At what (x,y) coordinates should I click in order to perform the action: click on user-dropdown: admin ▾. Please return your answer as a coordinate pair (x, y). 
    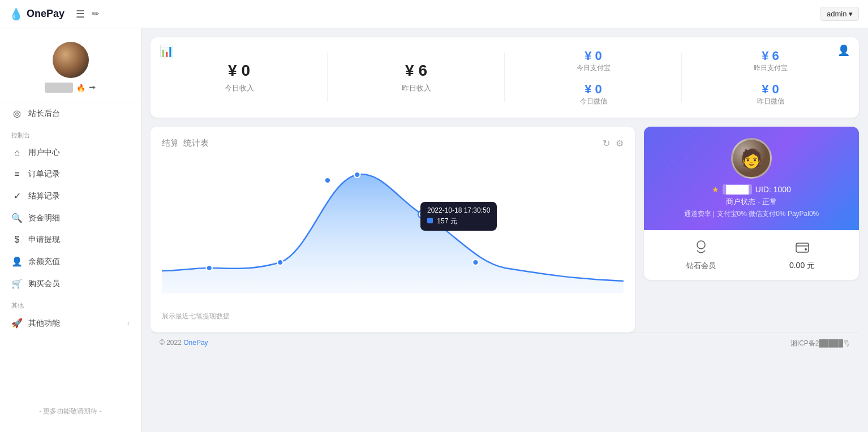
    Looking at the image, I should click on (840, 14).